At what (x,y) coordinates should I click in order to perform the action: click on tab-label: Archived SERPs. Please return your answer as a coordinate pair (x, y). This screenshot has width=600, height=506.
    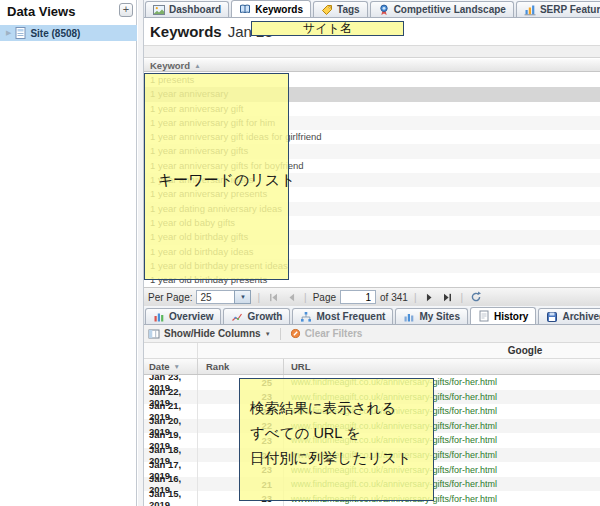
    Looking at the image, I should click on (581, 316).